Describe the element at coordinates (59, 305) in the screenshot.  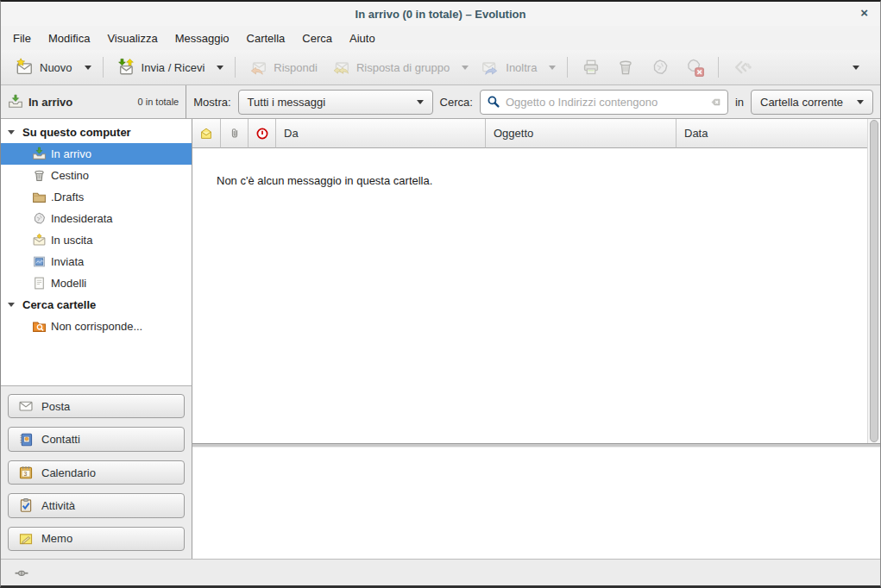
I see `folder-group-label: Cerca cartelle` at that location.